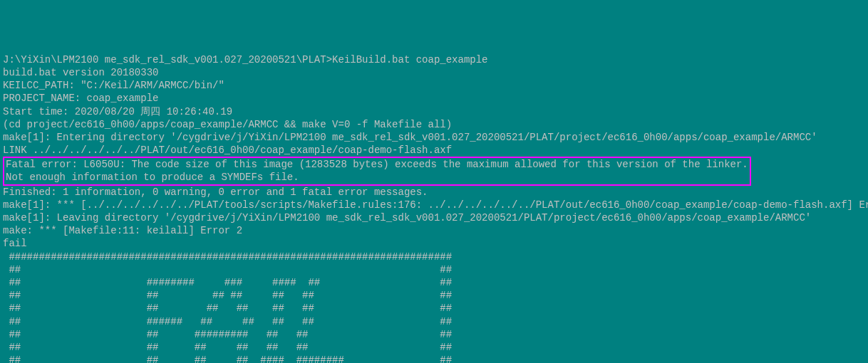  I want to click on ascii-art-line: ## ###### ## ## ## ## ##, so click(434, 322).